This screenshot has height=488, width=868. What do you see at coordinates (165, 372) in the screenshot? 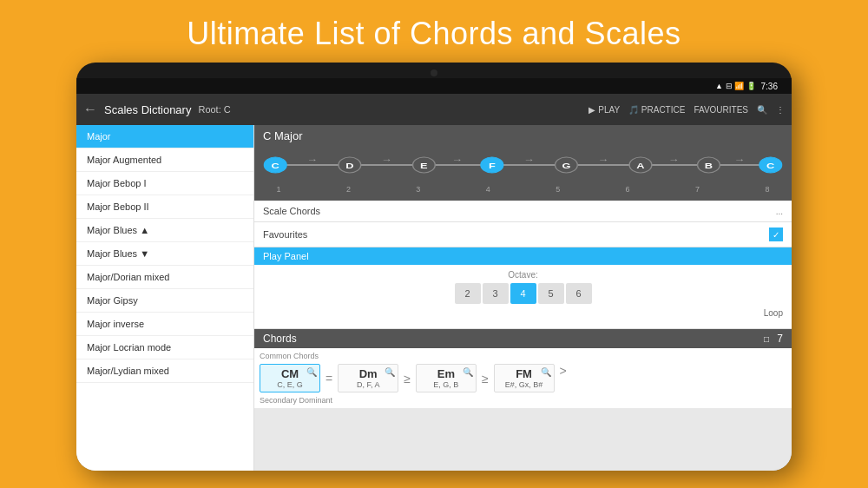
I see `scale-list-item: Major/Lydian mixed` at bounding box center [165, 372].